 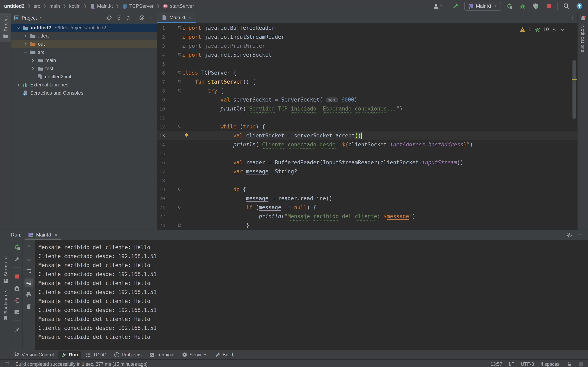 What do you see at coordinates (178, 6) in the screenshot?
I see `breadcrumb-item-startserver: mstartServer` at bounding box center [178, 6].